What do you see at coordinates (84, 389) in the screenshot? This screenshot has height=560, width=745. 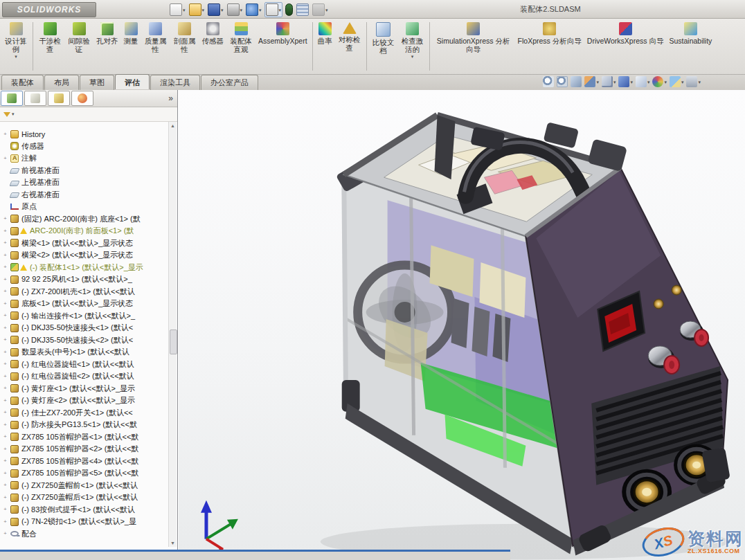 I see `tree-item: + (-) 黄灯座<1> (默认<<默认>_显示` at bounding box center [84, 389].